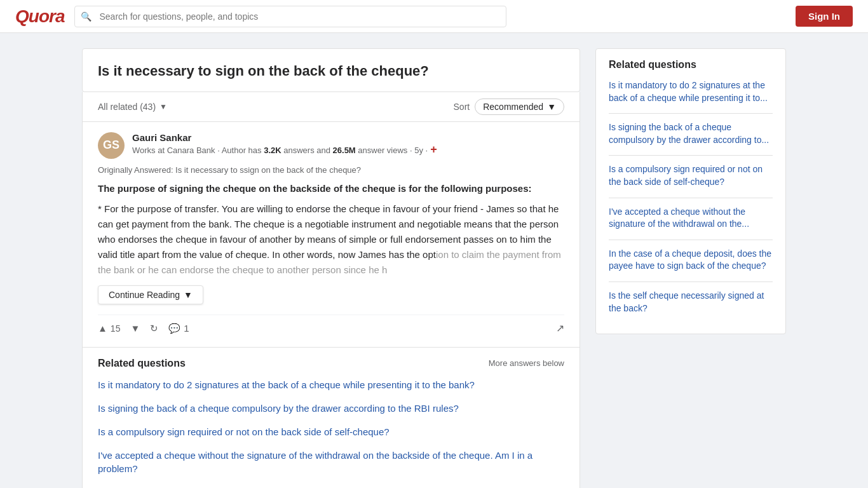 The width and height of the screenshot is (868, 488). What do you see at coordinates (824, 17) in the screenshot?
I see `sign-in-button: Sign In` at bounding box center [824, 17].